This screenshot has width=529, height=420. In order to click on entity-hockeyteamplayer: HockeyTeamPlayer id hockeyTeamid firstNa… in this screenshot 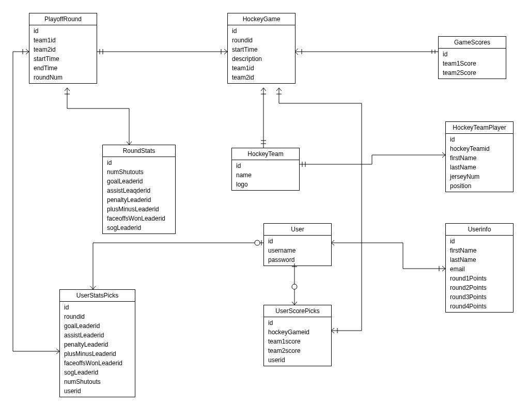, I will do `click(479, 157)`.